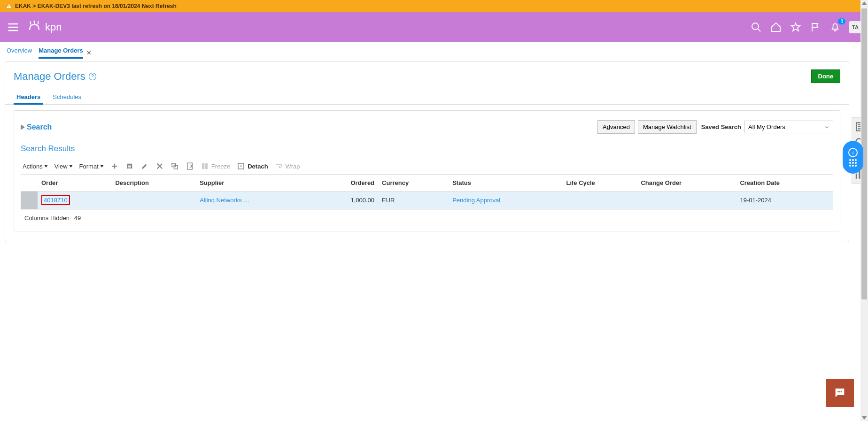 The width and height of the screenshot is (868, 421). What do you see at coordinates (427, 80) in the screenshot?
I see `page-title-row: Manage Orders Done` at bounding box center [427, 80].